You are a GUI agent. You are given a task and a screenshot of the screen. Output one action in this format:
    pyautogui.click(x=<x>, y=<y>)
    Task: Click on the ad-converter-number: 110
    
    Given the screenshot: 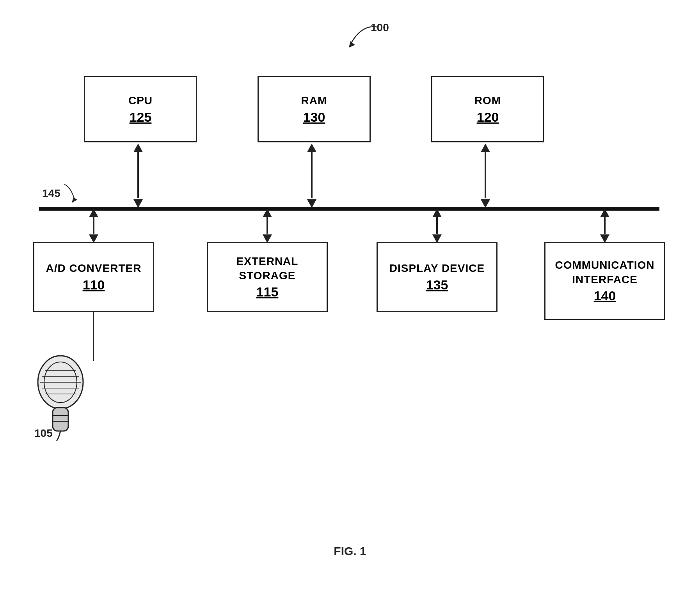 What is the action you would take?
    pyautogui.click(x=94, y=285)
    